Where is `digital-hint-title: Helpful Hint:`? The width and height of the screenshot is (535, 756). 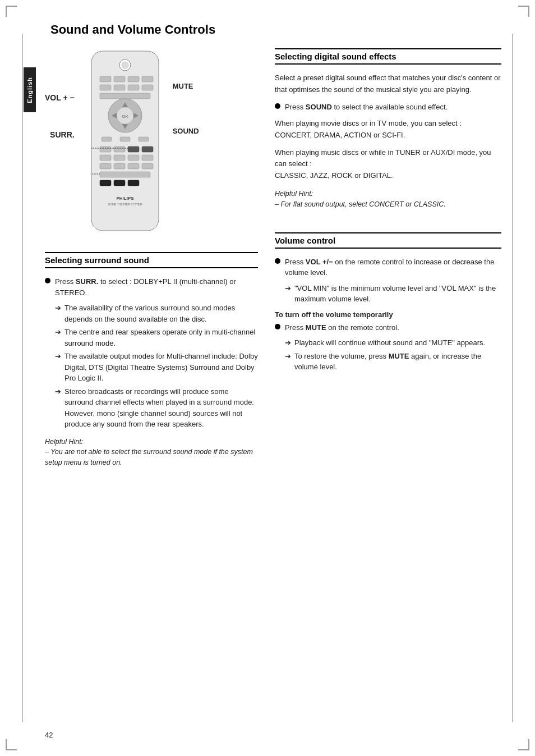
digital-hint-title: Helpful Hint: is located at coordinates (388, 194).